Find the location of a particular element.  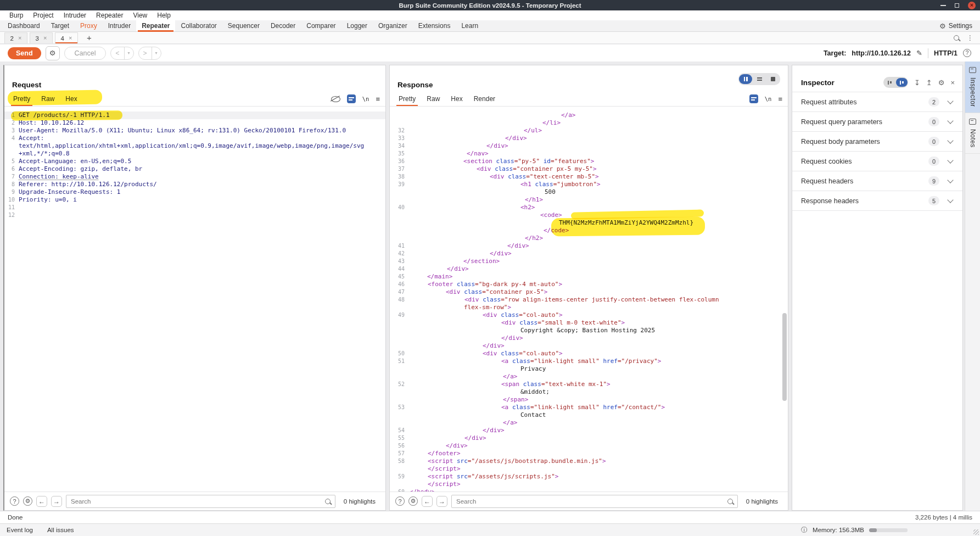

inspector-section-response-headers: Response headers5 is located at coordinates (877, 201).